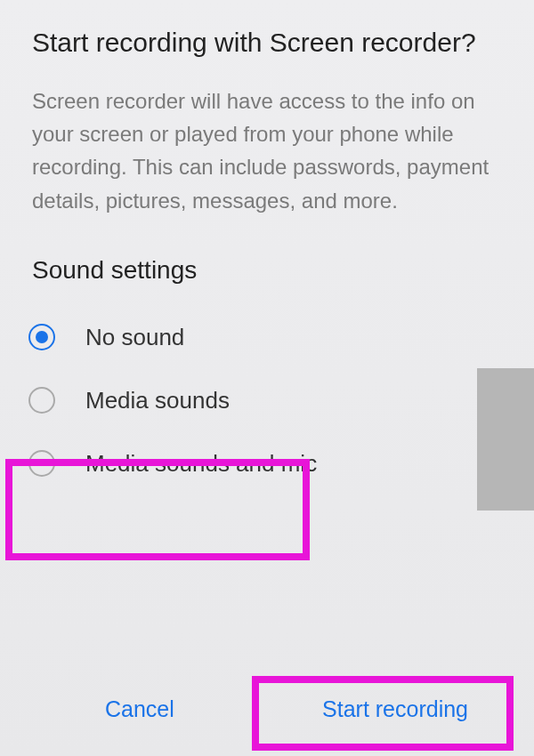 The width and height of the screenshot is (534, 756). I want to click on side-gray-block, so click(506, 439).